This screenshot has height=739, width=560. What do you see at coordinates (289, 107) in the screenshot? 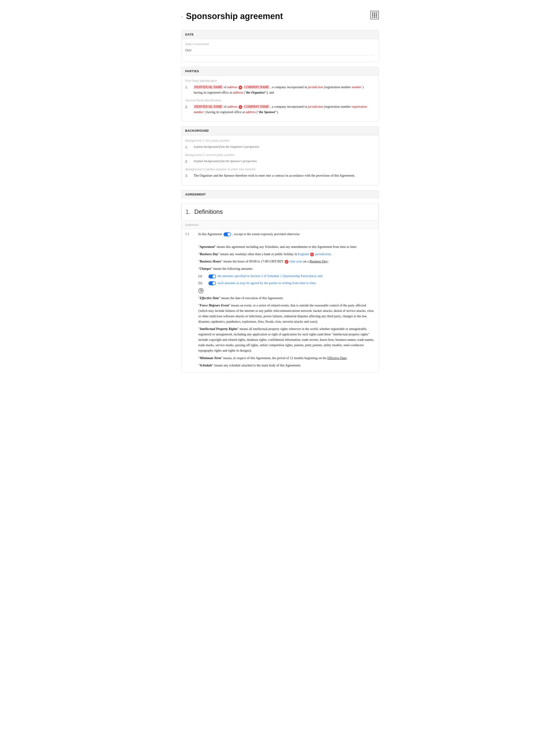
I see `party-2-incorporated: , a company incorporated in` at bounding box center [289, 107].